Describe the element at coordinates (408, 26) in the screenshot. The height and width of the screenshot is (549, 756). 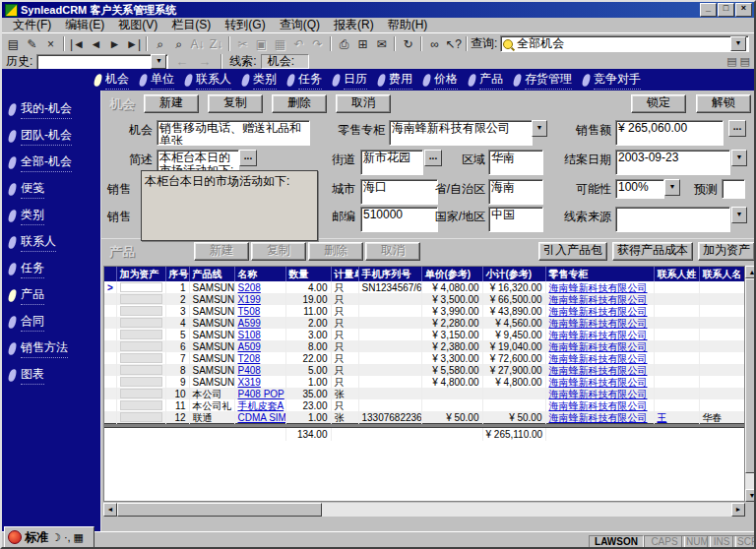
I see `menu-item-7: 帮助(H)` at that location.